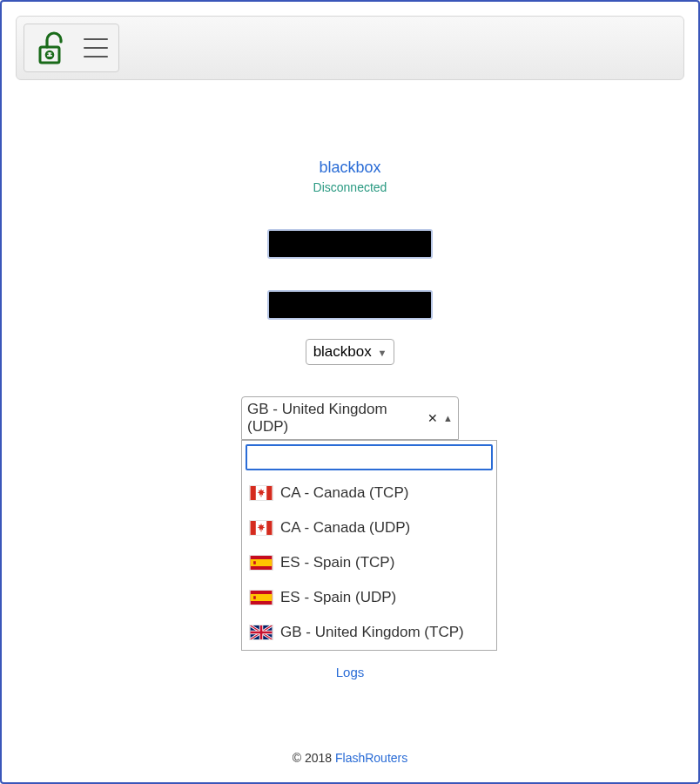  Describe the element at coordinates (448, 418) in the screenshot. I see `chevron-up-icon: ▲` at that location.